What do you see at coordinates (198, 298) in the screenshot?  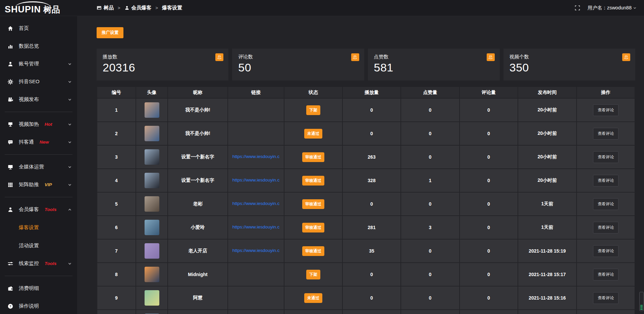 I see `cell-nickname: 阿慧` at bounding box center [198, 298].